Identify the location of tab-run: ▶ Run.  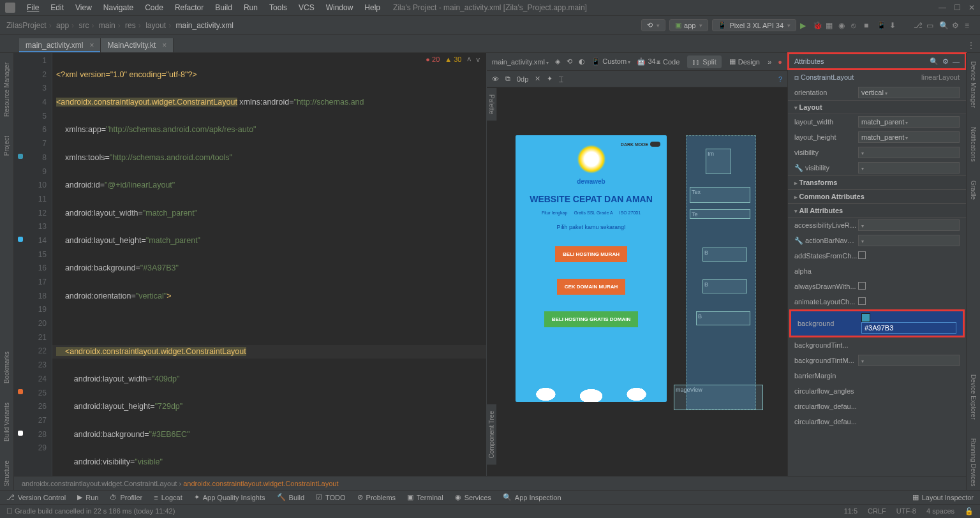
(88, 498).